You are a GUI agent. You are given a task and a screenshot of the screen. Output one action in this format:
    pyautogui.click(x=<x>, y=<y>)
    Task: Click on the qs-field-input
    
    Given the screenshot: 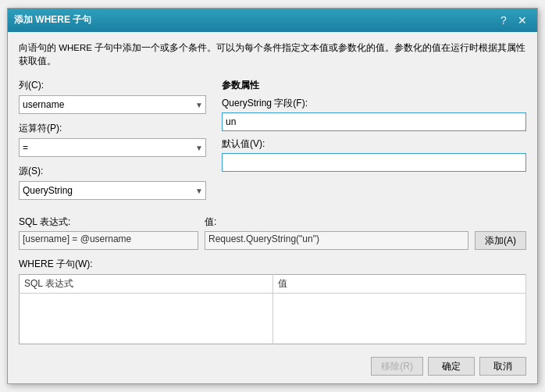 What is the action you would take?
    pyautogui.click(x=374, y=122)
    